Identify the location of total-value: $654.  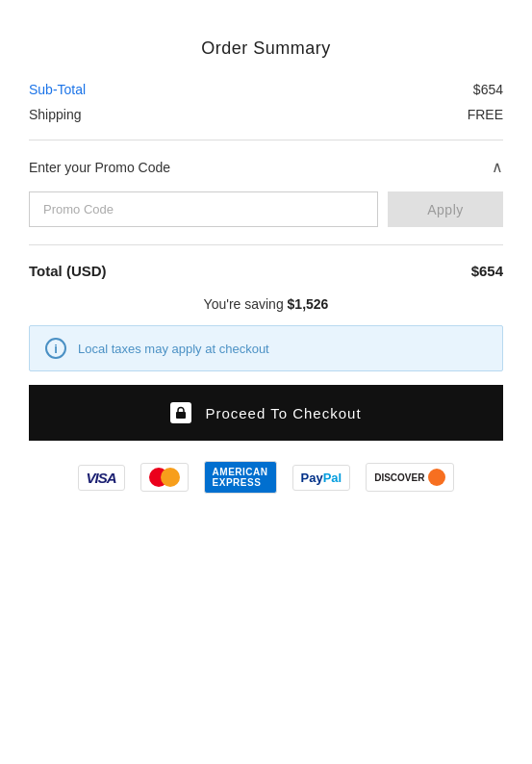
(487, 271).